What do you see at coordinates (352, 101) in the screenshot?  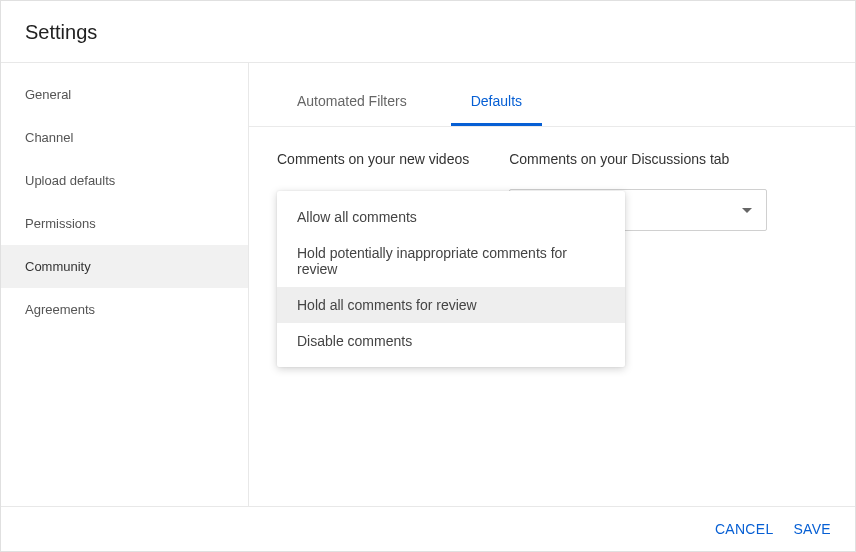 I see `tab-label: Automated Filters` at bounding box center [352, 101].